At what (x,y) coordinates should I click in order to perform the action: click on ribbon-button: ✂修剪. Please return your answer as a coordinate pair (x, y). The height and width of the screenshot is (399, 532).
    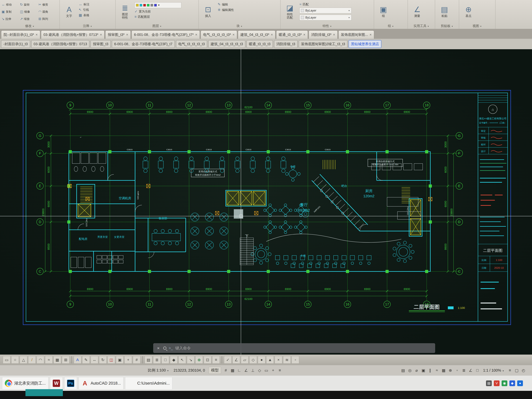
    Looking at the image, I should click on (48, 5).